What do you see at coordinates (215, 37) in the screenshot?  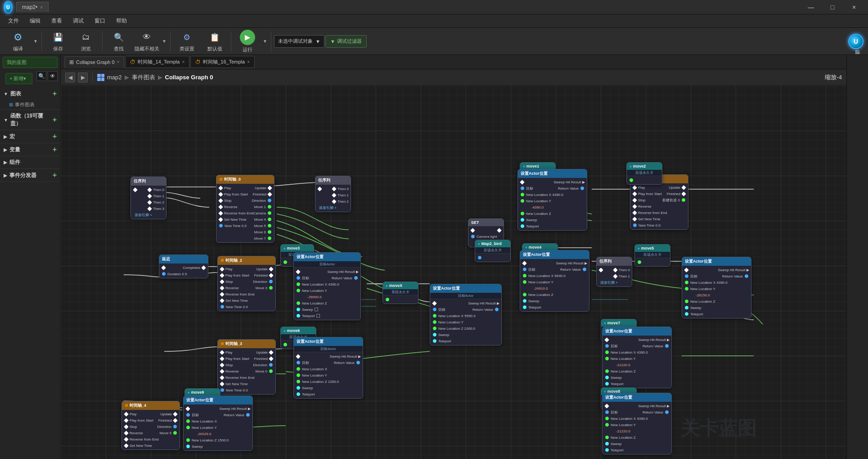 I see `defaults-icon: 📋` at bounding box center [215, 37].